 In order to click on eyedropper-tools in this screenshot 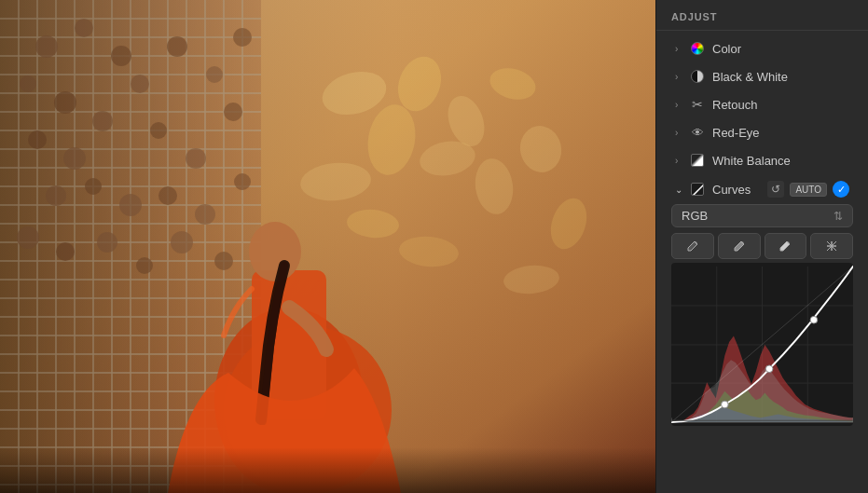, I will do `click(763, 246)`.